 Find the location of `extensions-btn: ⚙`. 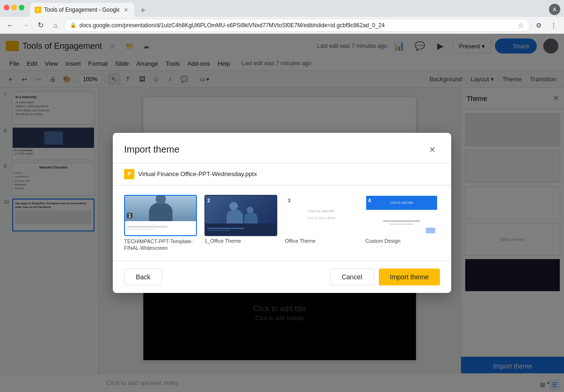

extensions-btn: ⚙ is located at coordinates (539, 25).